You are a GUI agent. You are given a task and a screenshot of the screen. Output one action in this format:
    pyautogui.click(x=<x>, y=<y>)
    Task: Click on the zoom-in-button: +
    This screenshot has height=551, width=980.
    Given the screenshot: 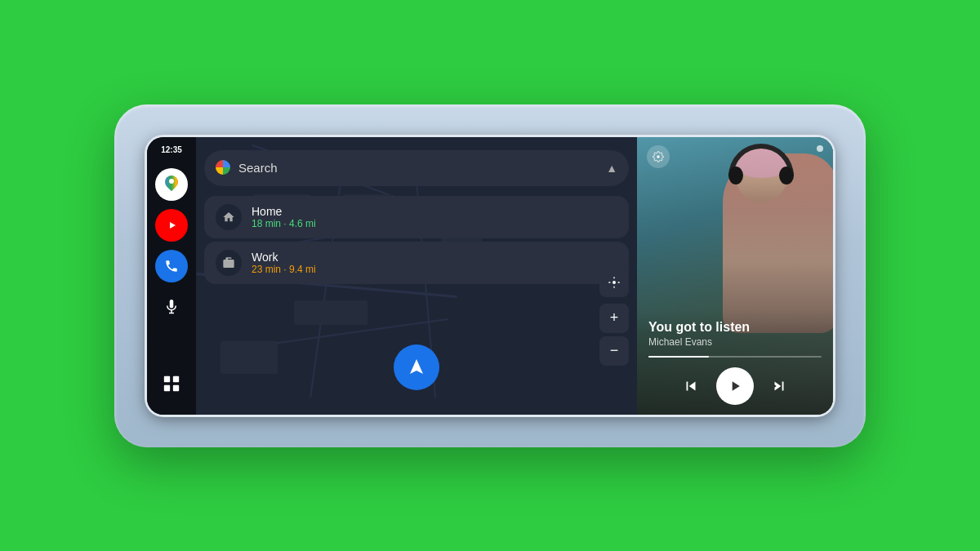 What is the action you would take?
    pyautogui.click(x=614, y=318)
    